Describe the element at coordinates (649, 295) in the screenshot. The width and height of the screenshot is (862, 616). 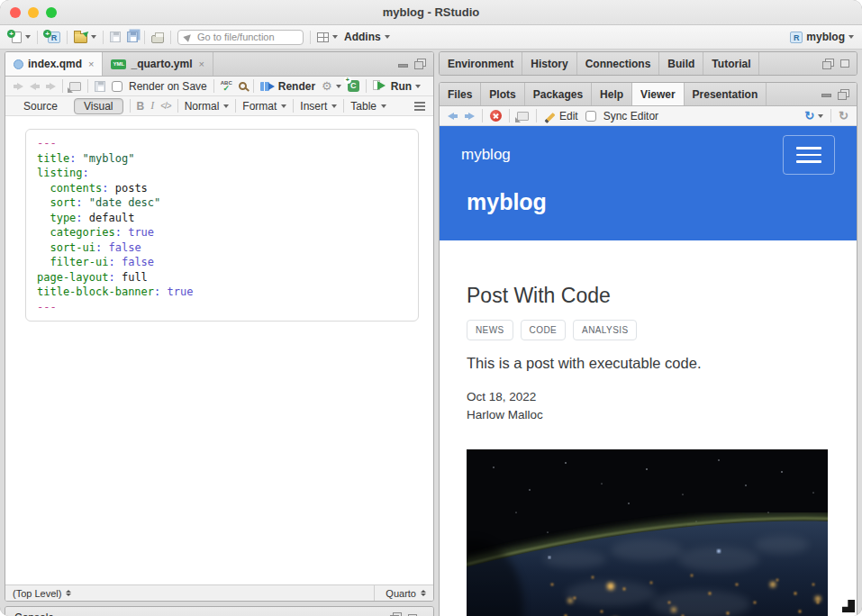
I see `post-title-link: Post With Code` at that location.